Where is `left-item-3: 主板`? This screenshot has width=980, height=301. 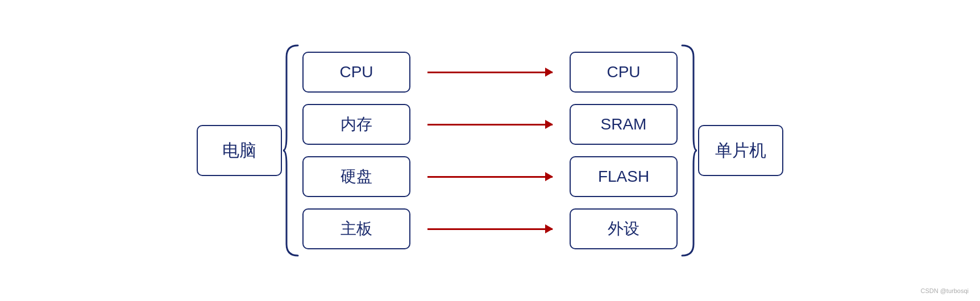 left-item-3: 主板 is located at coordinates (356, 229).